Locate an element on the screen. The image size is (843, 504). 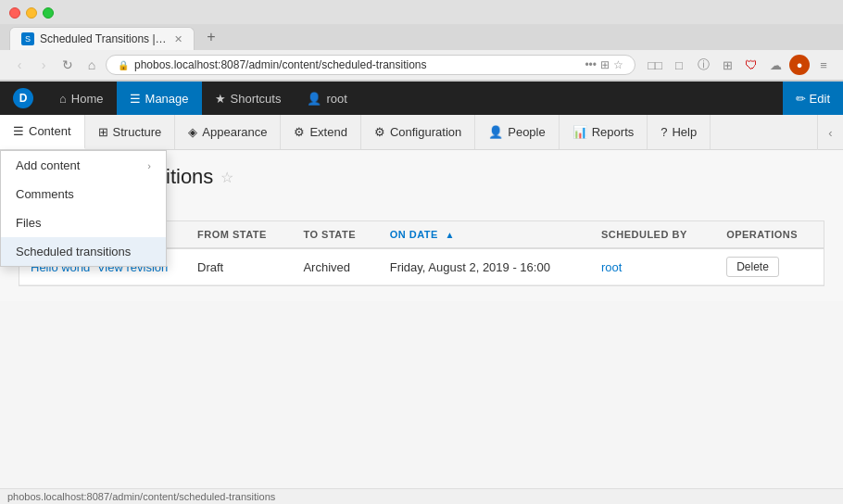
cell-from-state: Draft is located at coordinates (239, 267).